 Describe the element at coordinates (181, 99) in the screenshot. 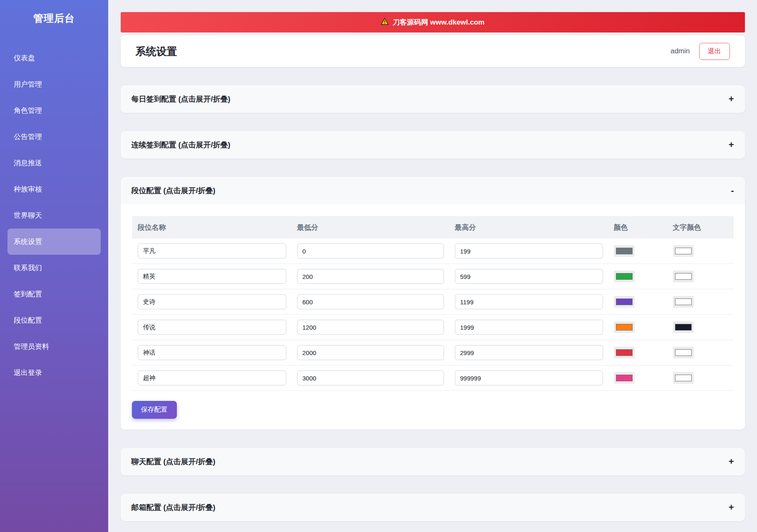

I see `section-title: 每日签到配置 (点击展开/折叠)` at that location.